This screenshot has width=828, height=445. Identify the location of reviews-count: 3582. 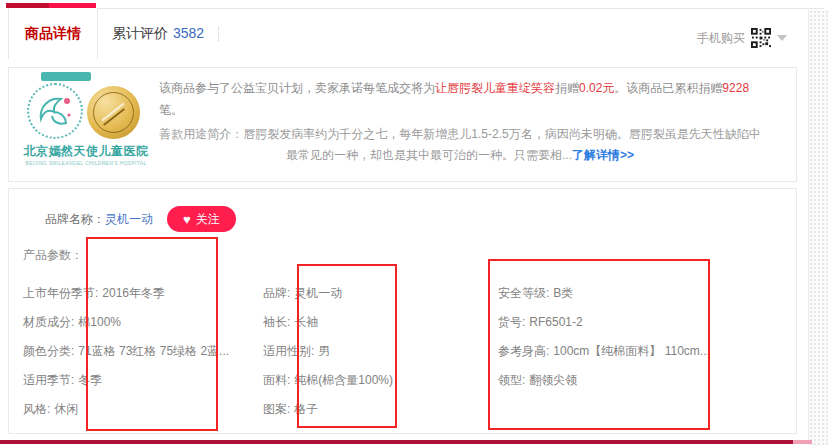
(188, 33).